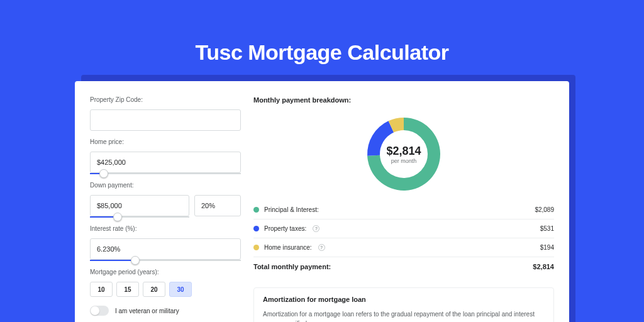 The image size is (644, 322). What do you see at coordinates (165, 272) in the screenshot?
I see `period-label: Mortgage period (years):` at bounding box center [165, 272].